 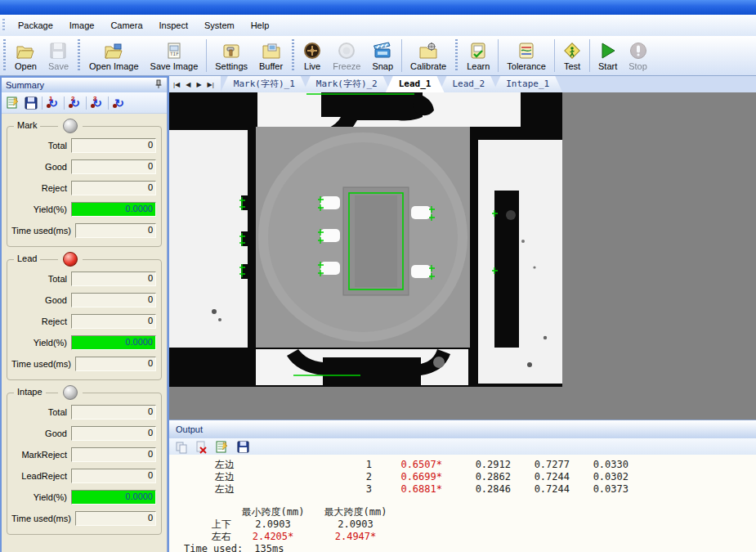 I want to click on settings-label: Settings, so click(x=231, y=66).